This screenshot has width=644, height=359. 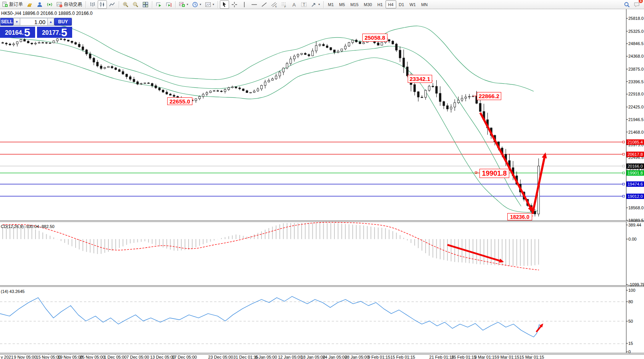 I want to click on text-label-button: T, so click(x=304, y=5).